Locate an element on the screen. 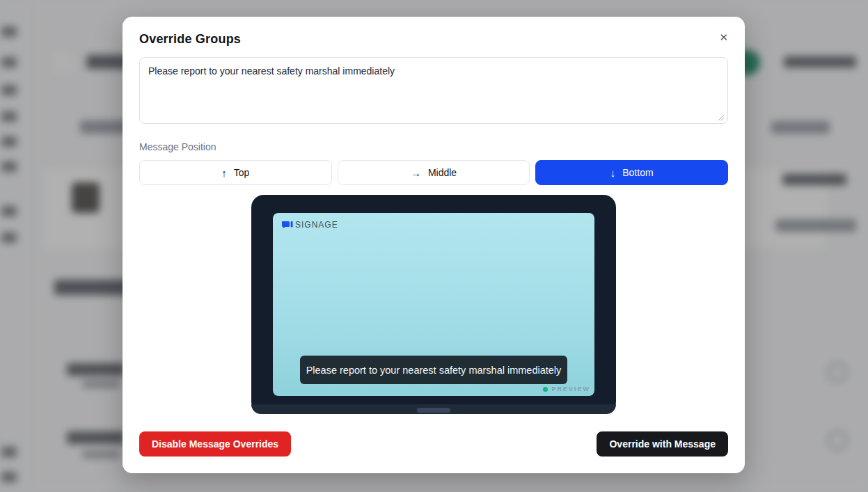  tv-preview-screen: SIGNAGE Please report to your nearest sa… is located at coordinates (434, 305).